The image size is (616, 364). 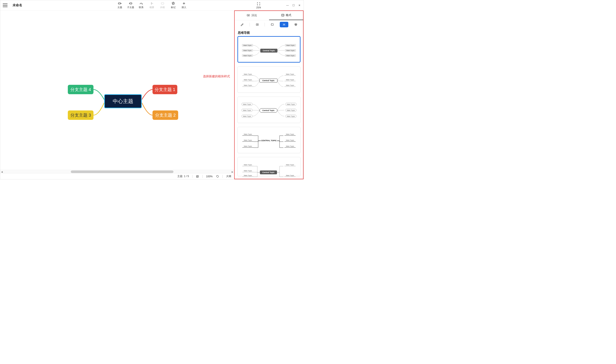 I want to click on panel-tabs: 演说 格式, so click(x=269, y=15).